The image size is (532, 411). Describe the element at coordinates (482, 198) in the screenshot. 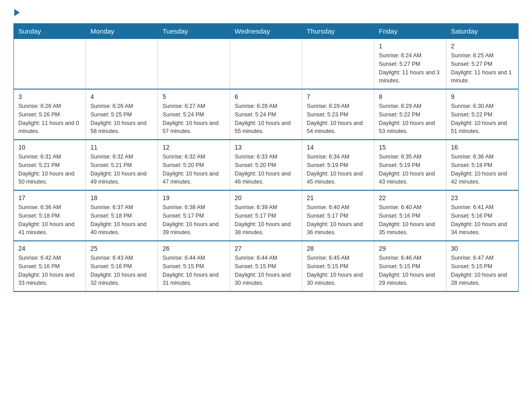

I see `day-number: 23` at that location.